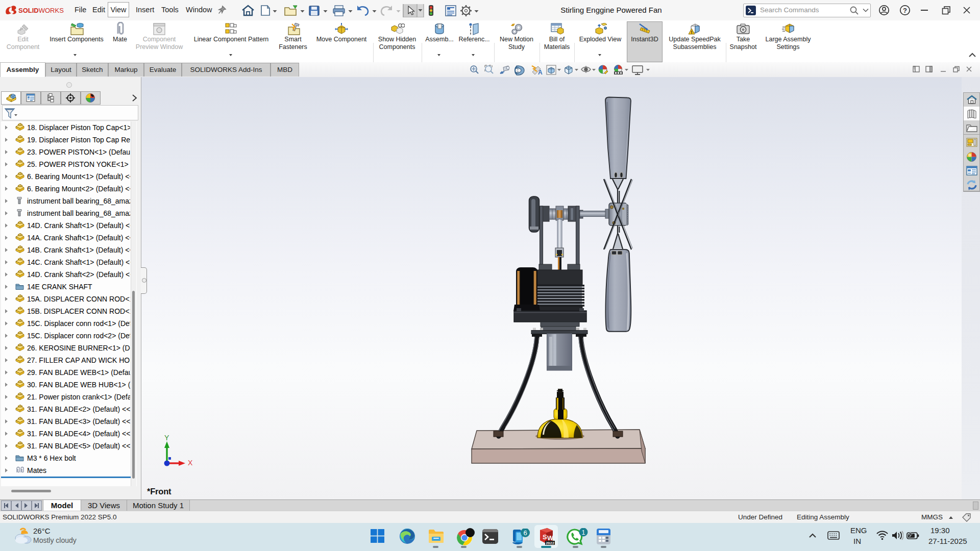 This screenshot has width=980, height=551. I want to click on svg-text: 1, so click(584, 533).